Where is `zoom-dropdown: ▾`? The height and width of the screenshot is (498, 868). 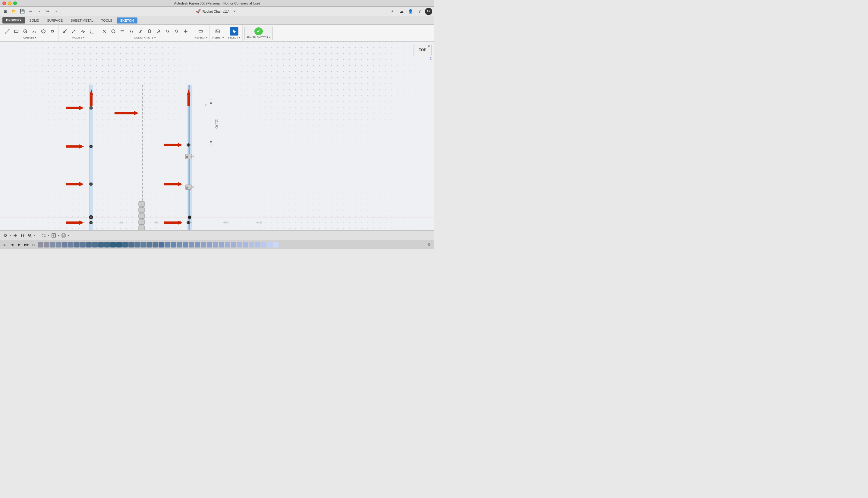
zoom-dropdown: ▾ is located at coordinates (35, 235).